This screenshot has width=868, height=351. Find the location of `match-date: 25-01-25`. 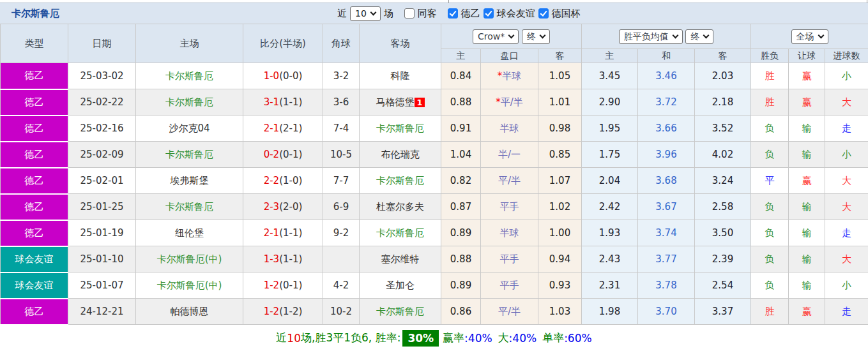

match-date: 25-01-25 is located at coordinates (102, 207).